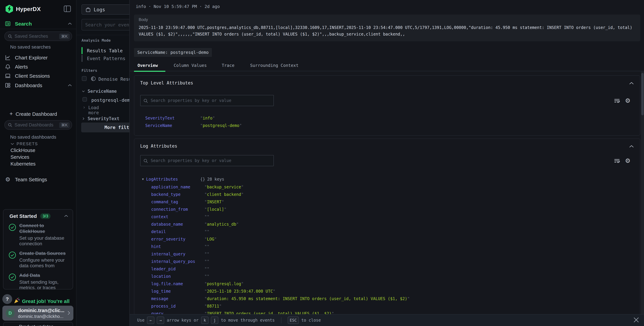  Describe the element at coordinates (384, 217) in the screenshot. I see `attribute-row: context""` at that location.